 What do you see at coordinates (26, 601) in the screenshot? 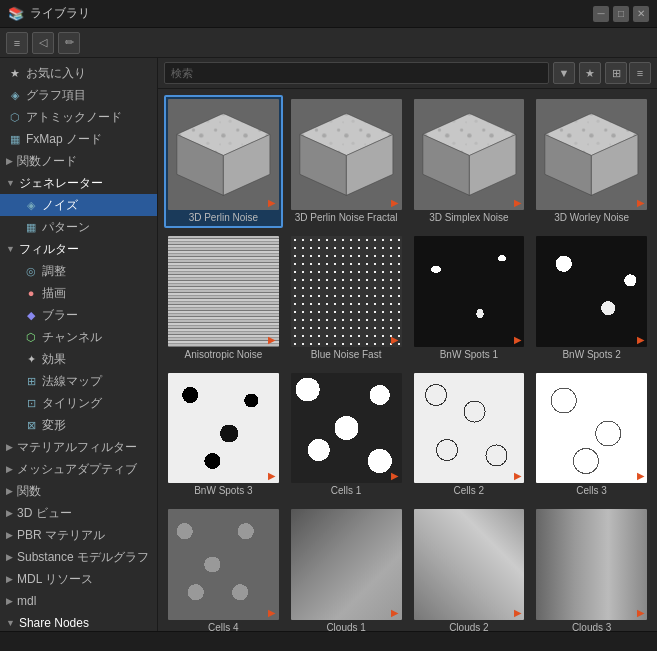
I see `sidebar-item-label: mdl` at bounding box center [26, 601].